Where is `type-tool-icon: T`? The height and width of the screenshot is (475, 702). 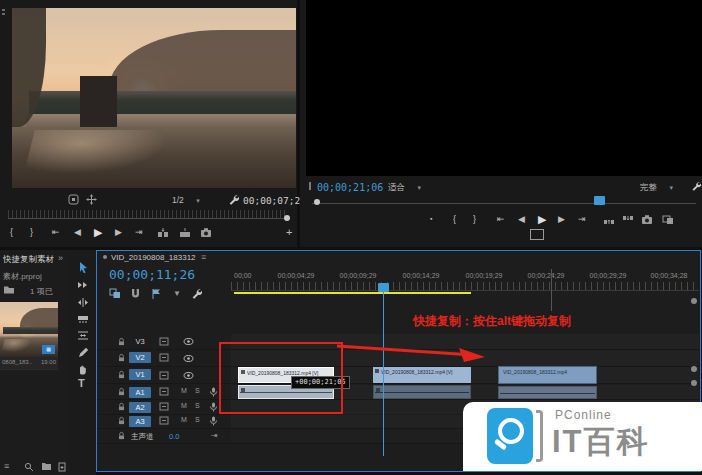
type-tool-icon: T is located at coordinates (82, 383).